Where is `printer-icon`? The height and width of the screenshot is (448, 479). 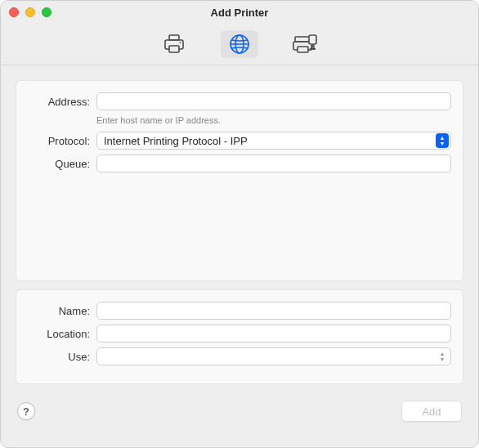 printer-icon is located at coordinates (174, 44).